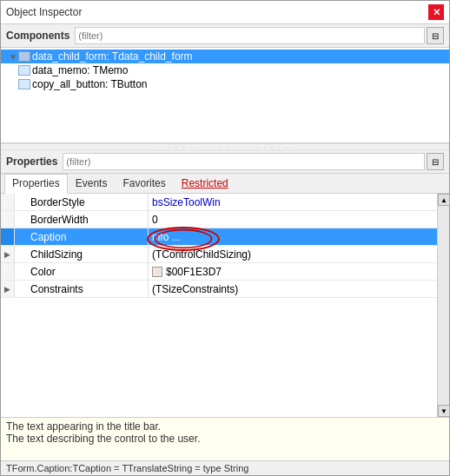  What do you see at coordinates (88, 236) in the screenshot?
I see `prop-name-caption: Caption` at bounding box center [88, 236].